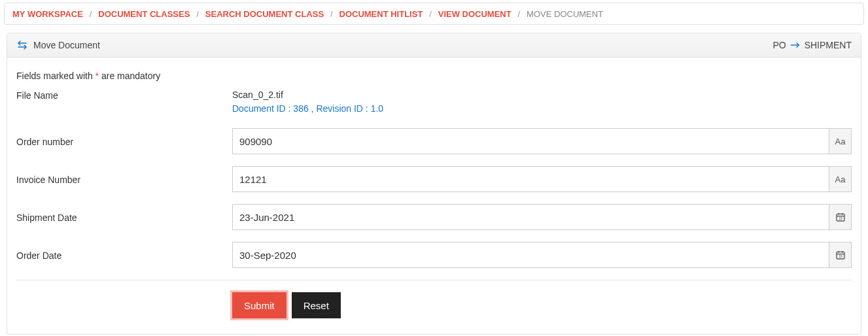 This screenshot has height=336, width=868. I want to click on breadcrumb-item-my-workspace: MY WORKSPACE, so click(48, 14).